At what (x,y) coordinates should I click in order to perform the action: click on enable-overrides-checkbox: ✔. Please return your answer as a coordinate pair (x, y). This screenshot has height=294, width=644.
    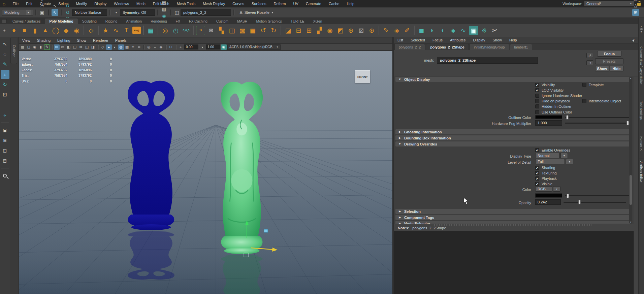
    Looking at the image, I should click on (537, 150).